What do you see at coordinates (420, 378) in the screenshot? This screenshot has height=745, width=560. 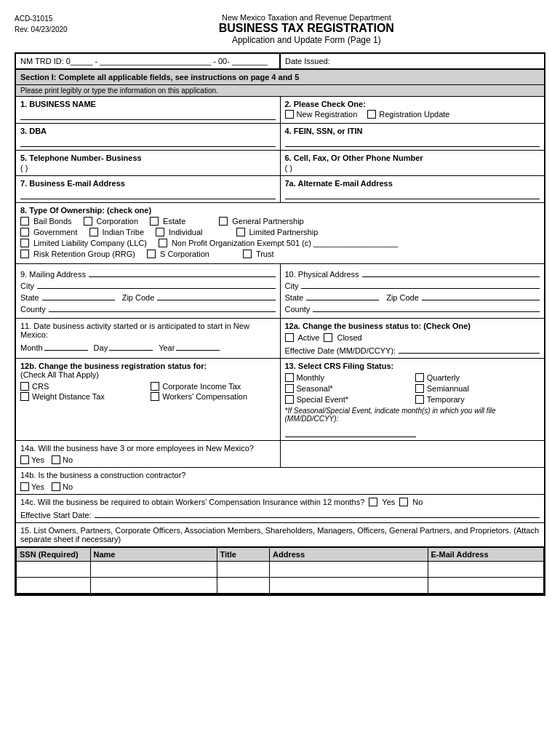 I see `quarterly-checkbox` at bounding box center [420, 378].